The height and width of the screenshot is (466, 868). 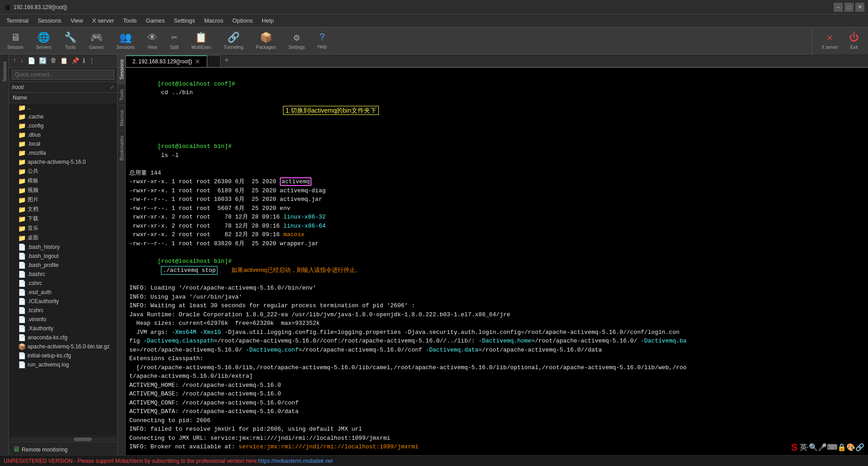 I want to click on games-button: 🎮 Games, so click(x=96, y=41).